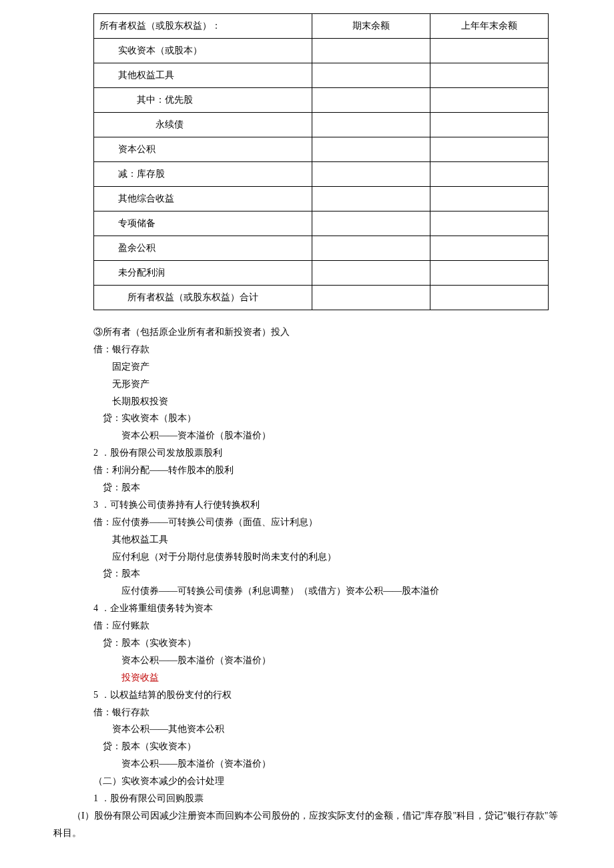  What do you see at coordinates (203, 298) in the screenshot?
I see `row-item: 所有者权益（或股东权益）合计` at bounding box center [203, 298].